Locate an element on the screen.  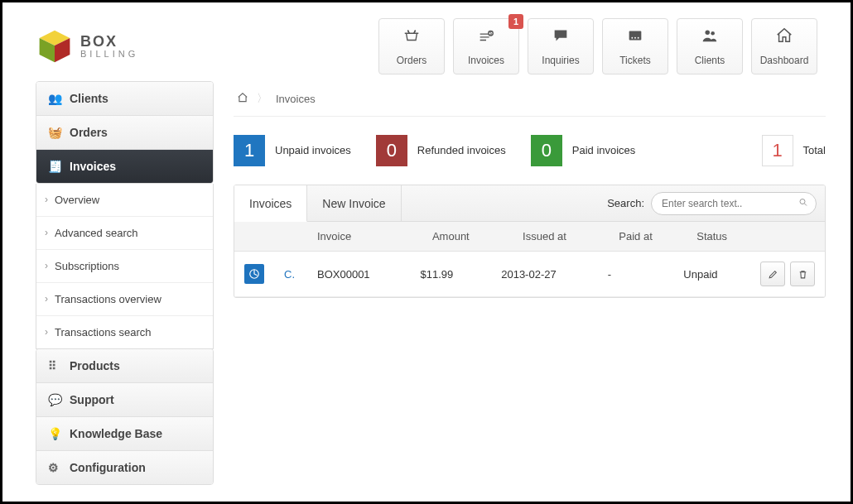
logo-cube-icon is located at coordinates (55, 46).